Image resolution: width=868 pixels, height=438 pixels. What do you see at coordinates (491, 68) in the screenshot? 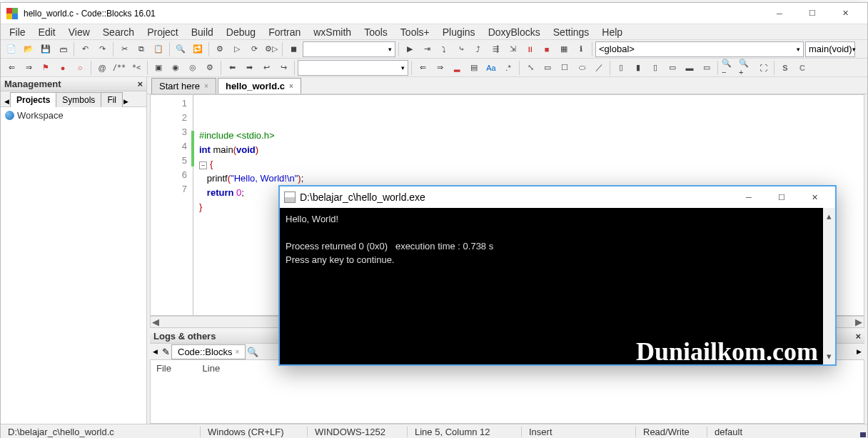
I see `case-icon: Aa` at bounding box center [491, 68].